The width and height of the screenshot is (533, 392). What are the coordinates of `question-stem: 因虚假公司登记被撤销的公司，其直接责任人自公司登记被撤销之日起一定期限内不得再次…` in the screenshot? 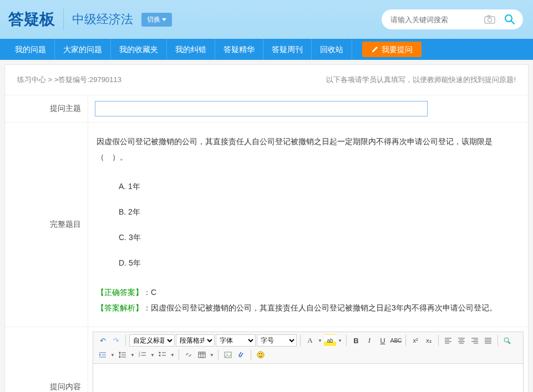 It's located at (308, 149).